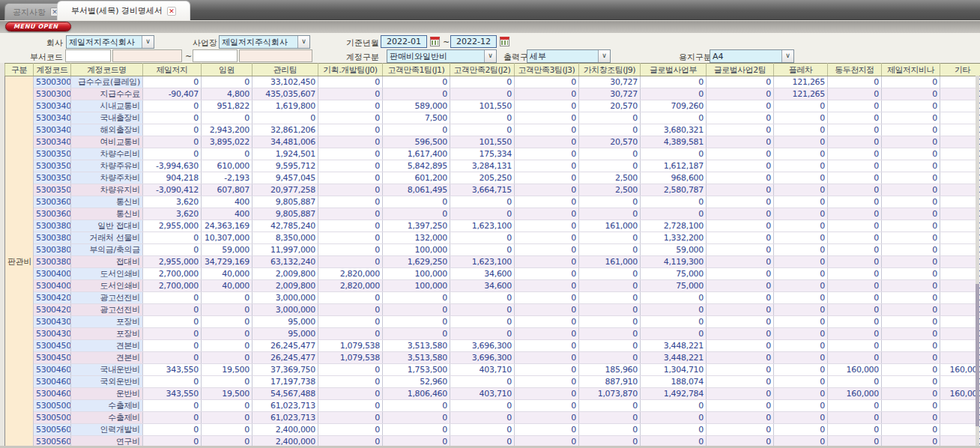 This screenshot has height=448, width=980. I want to click on table-row: 판관비53003008급수수료(클레임)0033,102,450000030,7…, so click(493, 82).